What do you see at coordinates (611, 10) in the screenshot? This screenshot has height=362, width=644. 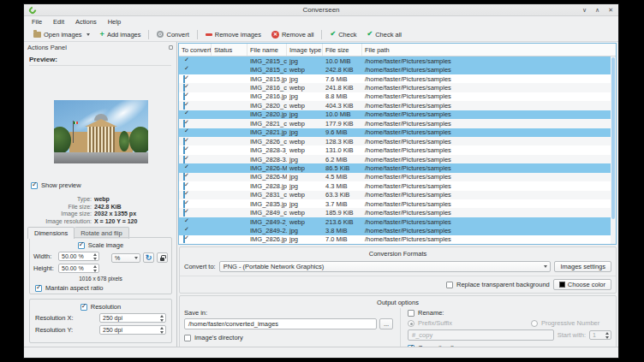 I see `close-icon: ✕` at bounding box center [611, 10].